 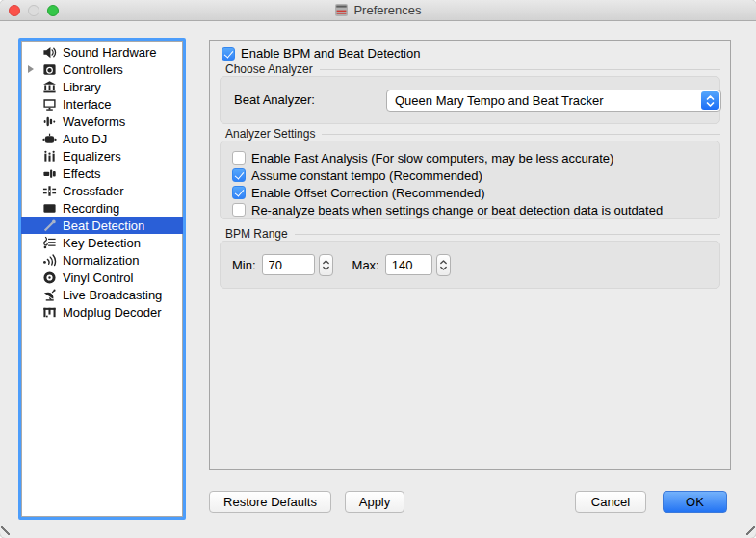 What do you see at coordinates (366, 266) in the screenshot?
I see `bpm-max-label: Max:` at bounding box center [366, 266].